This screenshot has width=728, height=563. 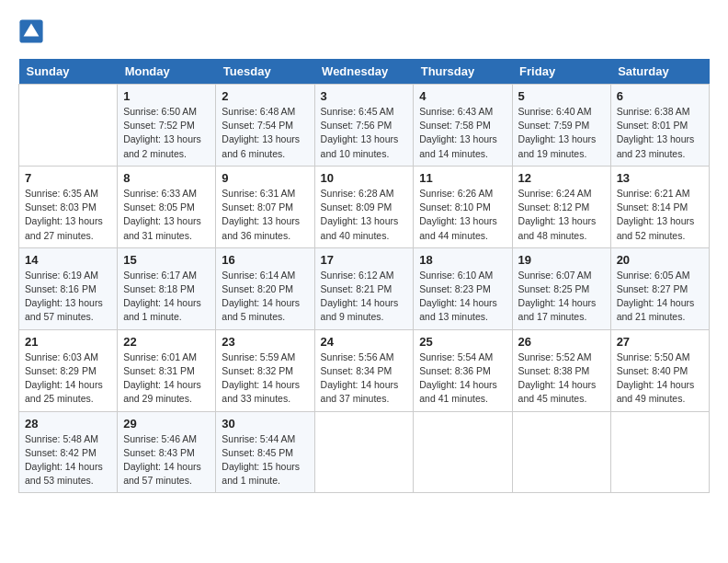 I want to click on day-detail: Sunrise: 6:38 AMSunset: 8:01 PMDaylight:…, so click(x=660, y=132).